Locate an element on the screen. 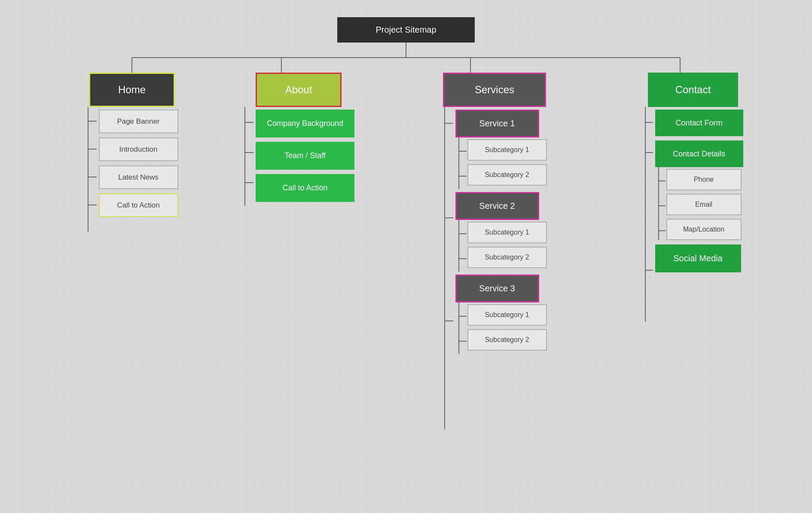 This screenshot has height=513, width=812. services-label: Services is located at coordinates (495, 90).